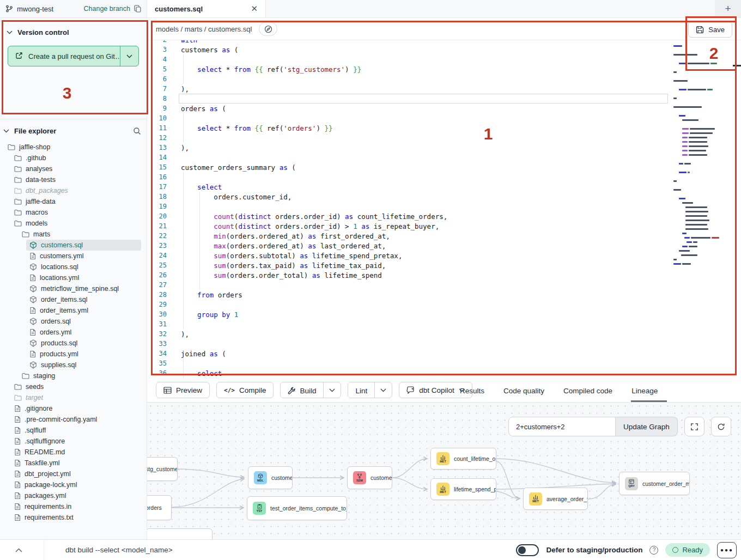  Describe the element at coordinates (444, 177) in the screenshot. I see `code-line-16: 16` at that location.